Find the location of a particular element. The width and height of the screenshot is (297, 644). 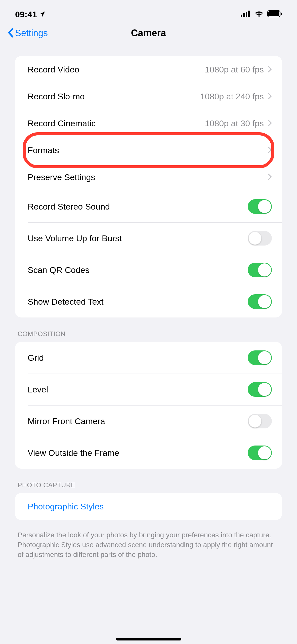

row-value: 1080p at 60 fps is located at coordinates (234, 69).